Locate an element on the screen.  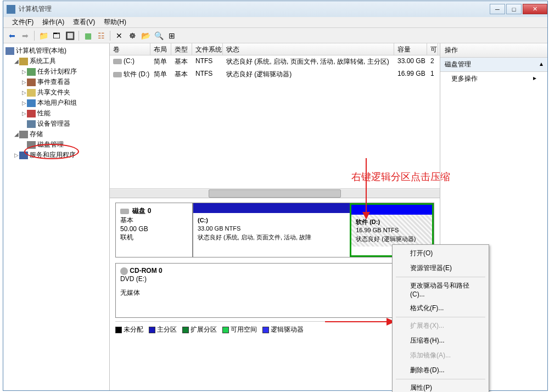
table-row: (C:) 简单 基本 NTFS 状态良好 (系统, 启动, 页面文件, 活动, … is located at coordinates (274, 61).